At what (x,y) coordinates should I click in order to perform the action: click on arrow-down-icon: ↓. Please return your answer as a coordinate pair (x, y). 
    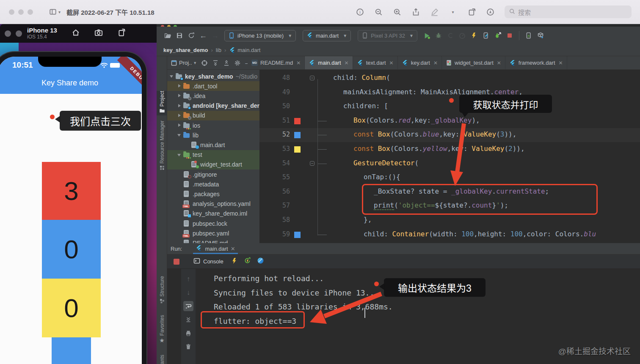
    Looking at the image, I should click on (188, 293).